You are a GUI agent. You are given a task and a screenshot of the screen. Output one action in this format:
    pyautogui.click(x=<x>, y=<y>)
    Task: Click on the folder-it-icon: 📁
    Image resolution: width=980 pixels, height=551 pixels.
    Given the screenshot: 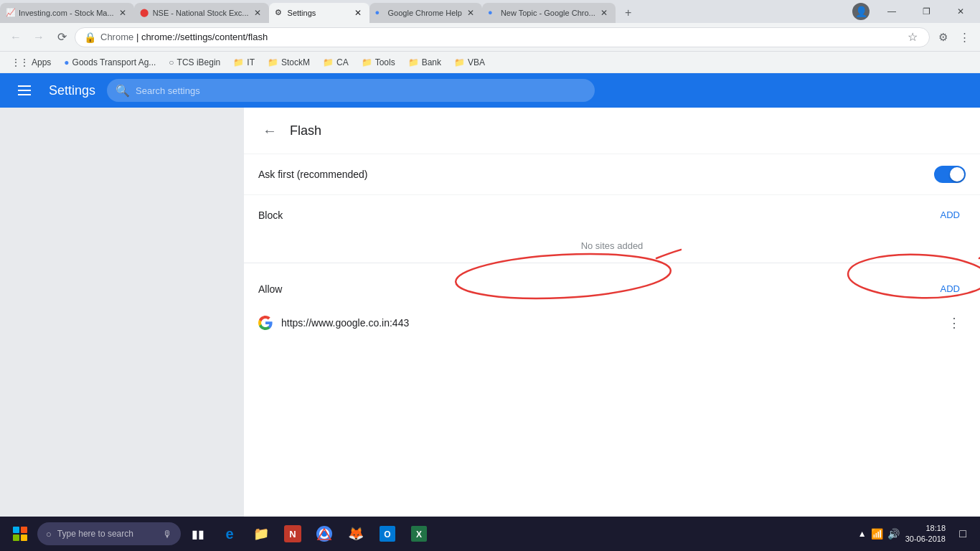 What is the action you would take?
    pyautogui.click(x=238, y=62)
    